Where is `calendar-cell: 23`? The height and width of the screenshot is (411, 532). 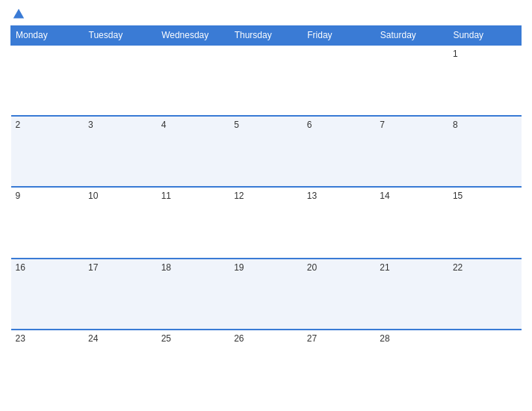 calendar-cell: 23 is located at coordinates (48, 365).